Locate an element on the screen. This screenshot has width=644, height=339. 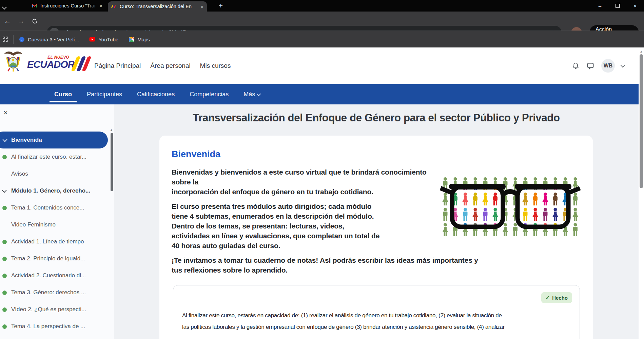
section-heading: Bienvenida is located at coordinates (376, 155).